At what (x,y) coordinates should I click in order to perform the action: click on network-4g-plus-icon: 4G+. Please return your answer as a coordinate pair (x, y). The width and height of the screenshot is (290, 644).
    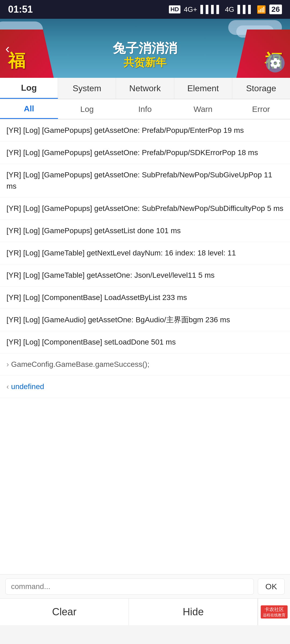
    Looking at the image, I should click on (190, 10).